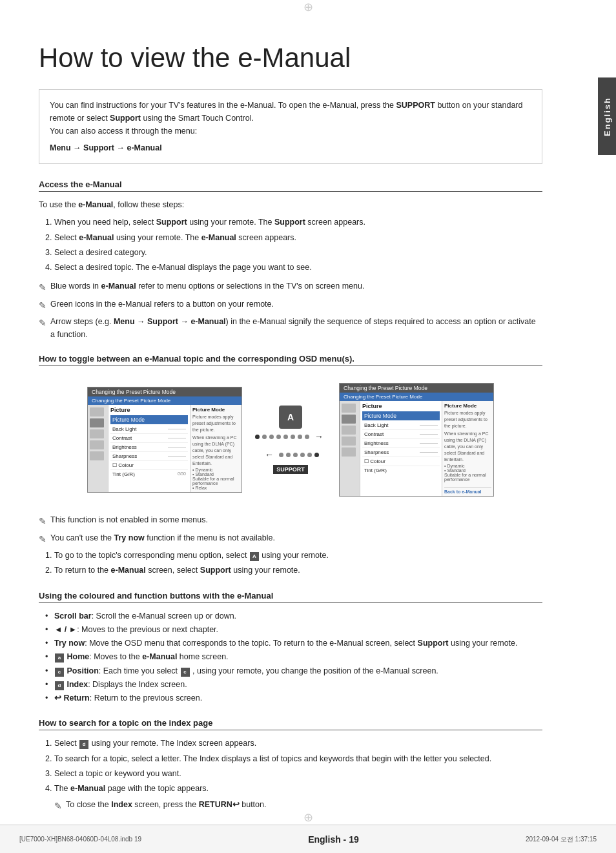 Image resolution: width=616 pixels, height=853 pixels. What do you see at coordinates (467, 466) in the screenshot?
I see `right-panel-dynamic: • Dynamic` at bounding box center [467, 466].